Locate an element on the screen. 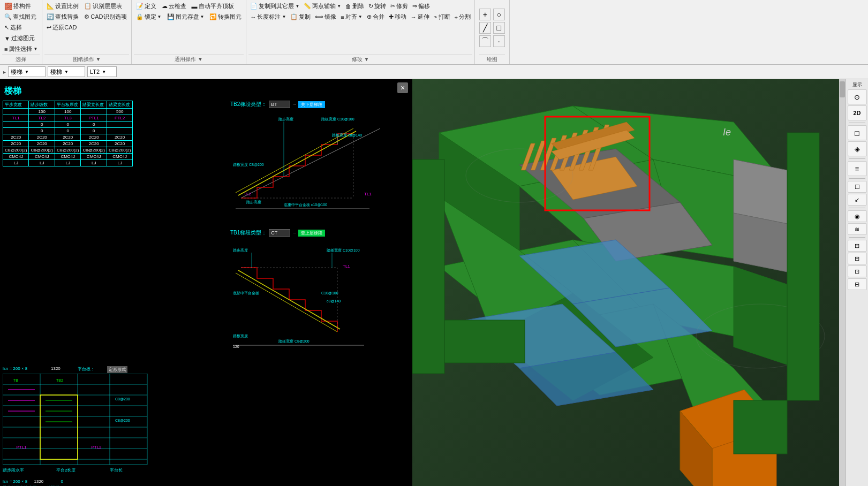  sidebar-btn-target: ◉ is located at coordinates (857, 216).